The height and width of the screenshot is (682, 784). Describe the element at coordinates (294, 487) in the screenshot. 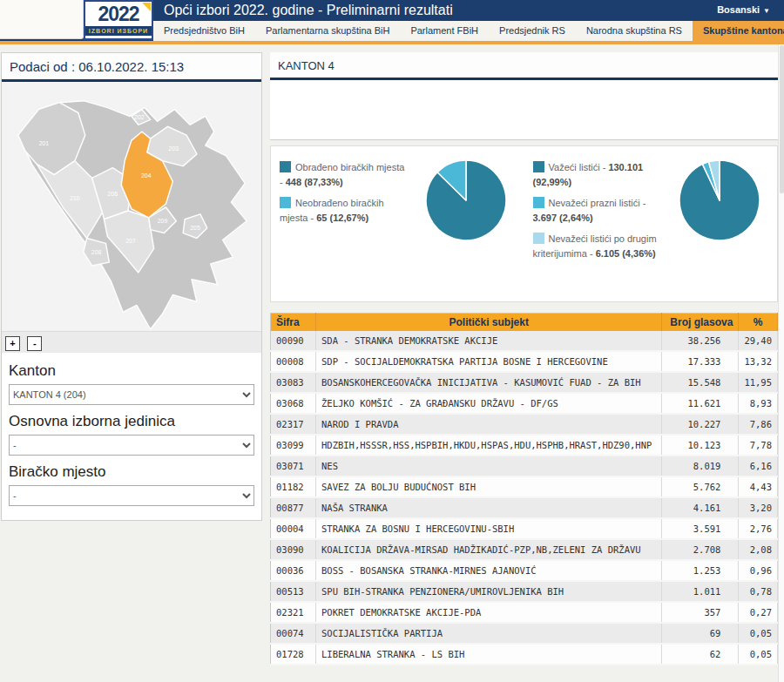

I see `cell-code: 01182` at that location.